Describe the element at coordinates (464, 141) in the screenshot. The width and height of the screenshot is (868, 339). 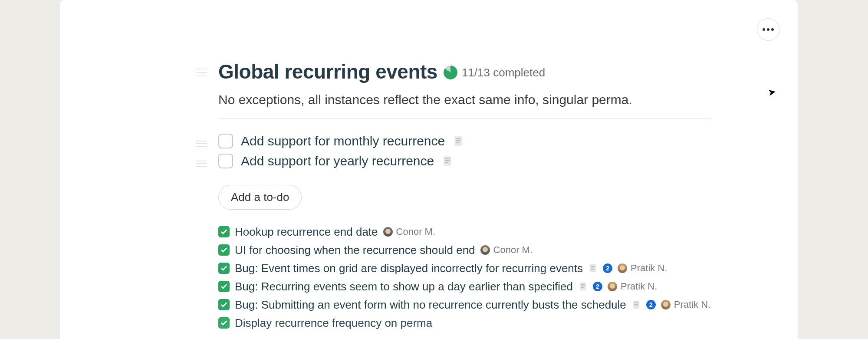
I see `todo-item: Add support for monthly recurrence` at that location.